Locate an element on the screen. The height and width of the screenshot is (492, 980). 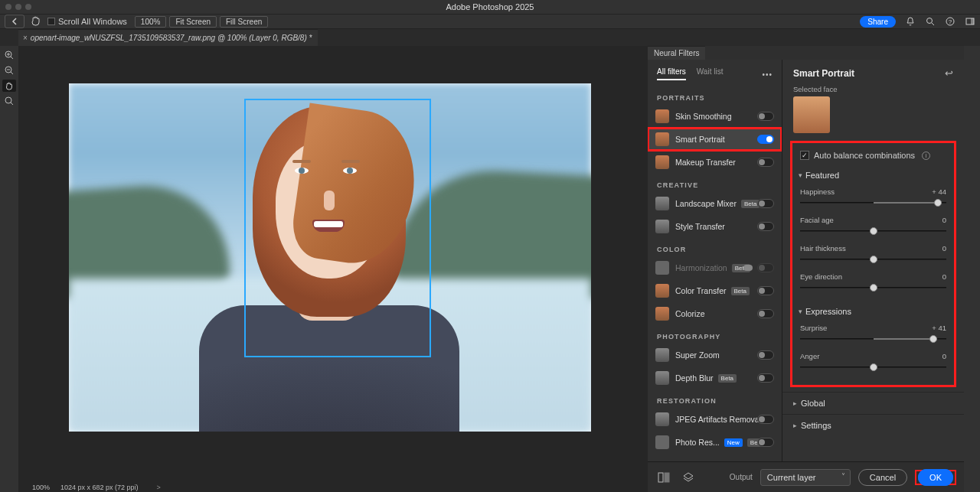
tab-wait-list: Wait list is located at coordinates (710, 73).